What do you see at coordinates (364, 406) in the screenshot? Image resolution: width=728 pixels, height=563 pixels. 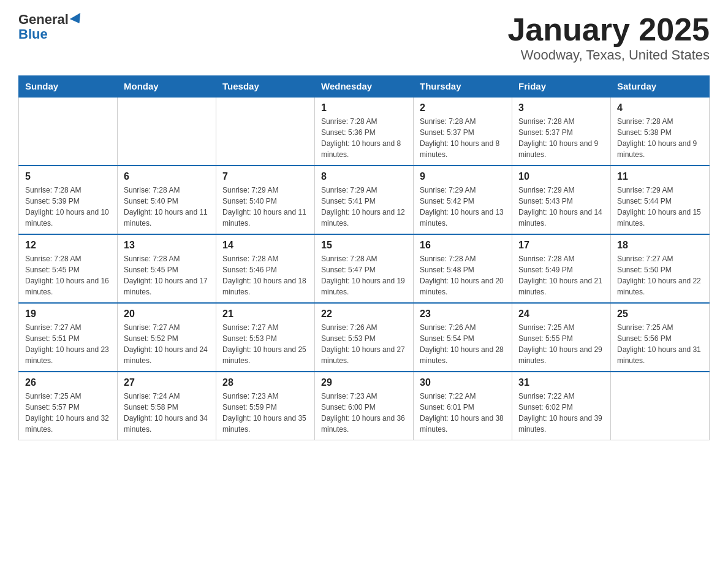 I see `calendar-cell-w5-d4: 29Sunrise: 7:23 AMSunset: 6:00 PMDayligh…` at bounding box center [364, 406].